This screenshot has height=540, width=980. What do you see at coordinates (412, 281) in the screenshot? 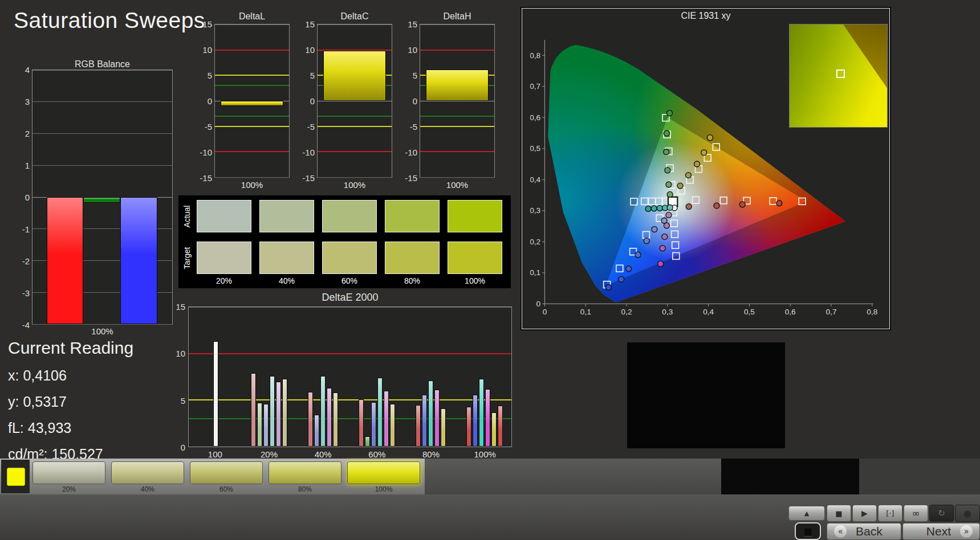
I see `swatch-column-label: 80%` at bounding box center [412, 281].